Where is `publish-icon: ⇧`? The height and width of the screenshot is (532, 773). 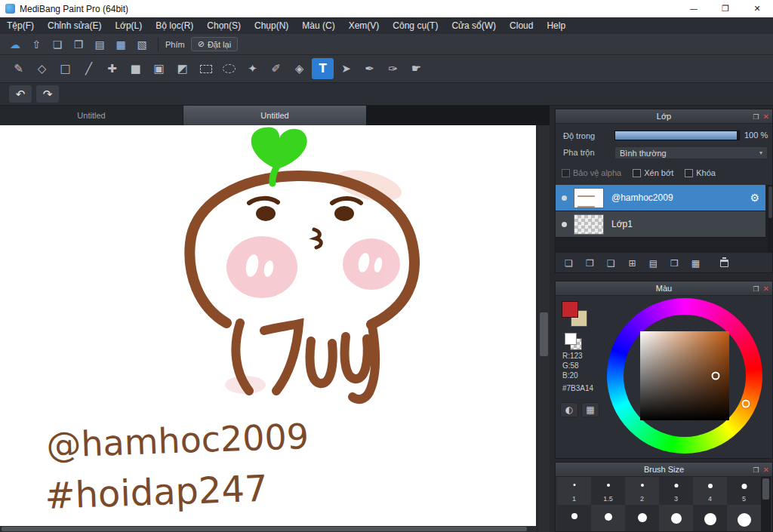
publish-icon: ⇧ is located at coordinates (36, 45).